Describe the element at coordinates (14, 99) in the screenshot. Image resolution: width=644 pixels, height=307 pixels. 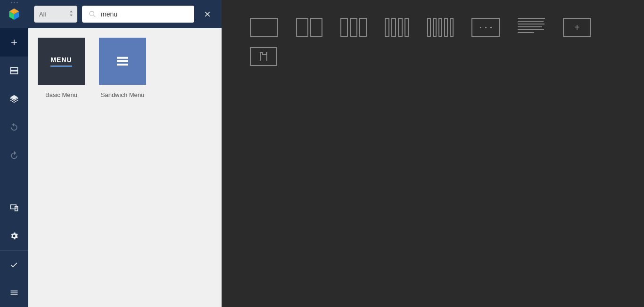
I see `layers-icon` at that location.